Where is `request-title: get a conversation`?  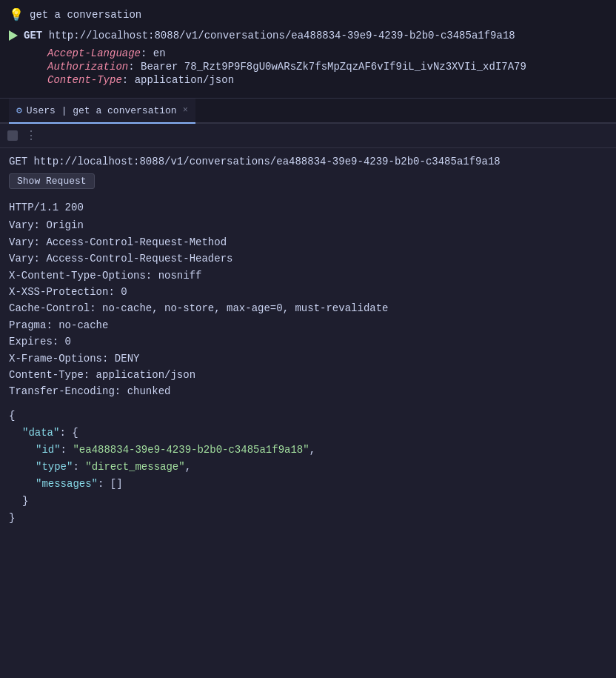
request-title: get a conversation is located at coordinates (86, 15).